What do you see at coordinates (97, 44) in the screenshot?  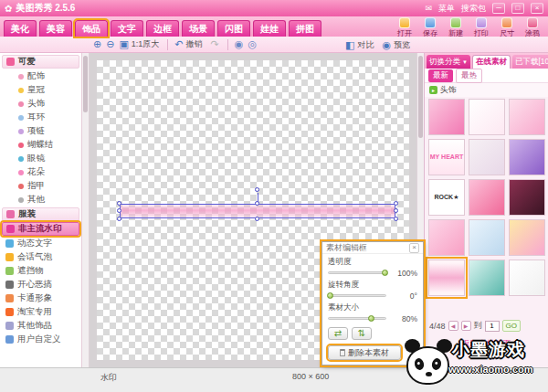 I see `zoom-in-icon: ⊕` at bounding box center [97, 44].